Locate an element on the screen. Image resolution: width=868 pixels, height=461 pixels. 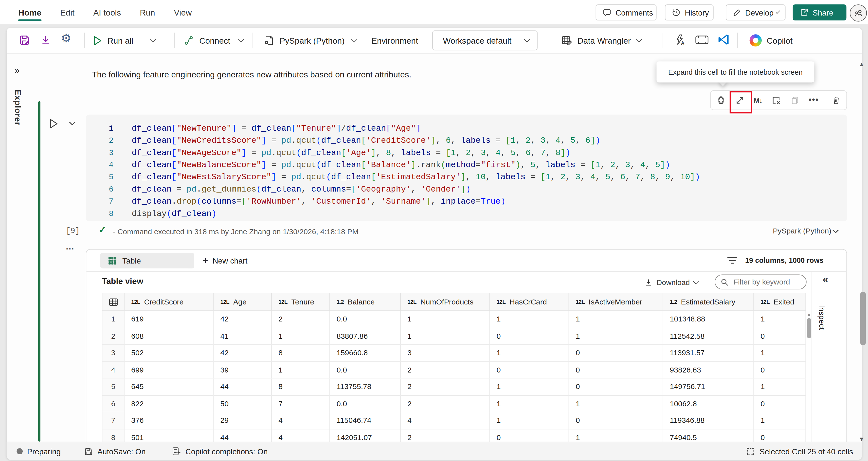
code-line-8: 8display(df_clean) is located at coordinates (466, 214).